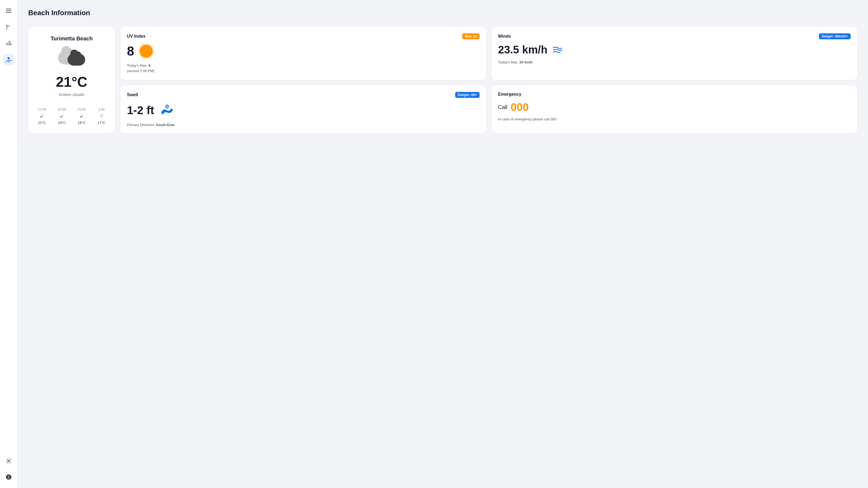 The width and height of the screenshot is (868, 488). I want to click on page-title: Beach Information, so click(443, 13).